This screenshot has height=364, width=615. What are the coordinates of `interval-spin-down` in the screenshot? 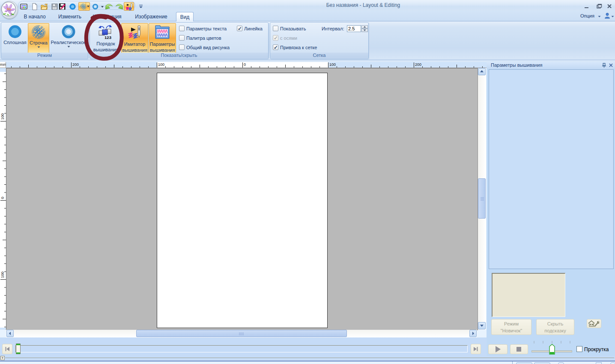 It's located at (365, 30).